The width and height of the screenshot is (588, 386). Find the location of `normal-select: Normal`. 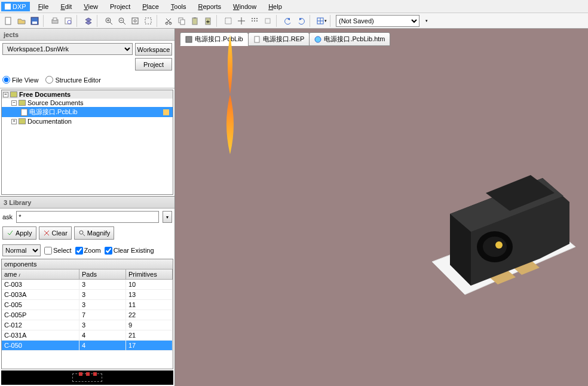

normal-select: Normal is located at coordinates (22, 250).